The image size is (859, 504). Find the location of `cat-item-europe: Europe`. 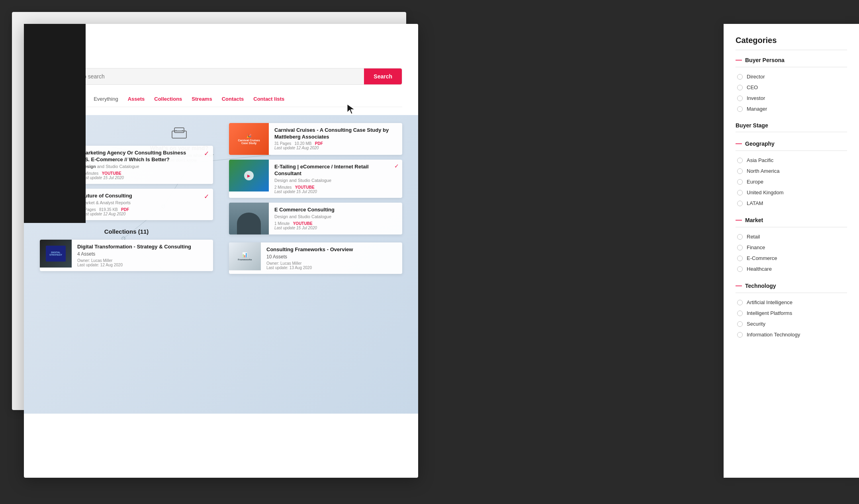

cat-item-europe: Europe is located at coordinates (791, 182).